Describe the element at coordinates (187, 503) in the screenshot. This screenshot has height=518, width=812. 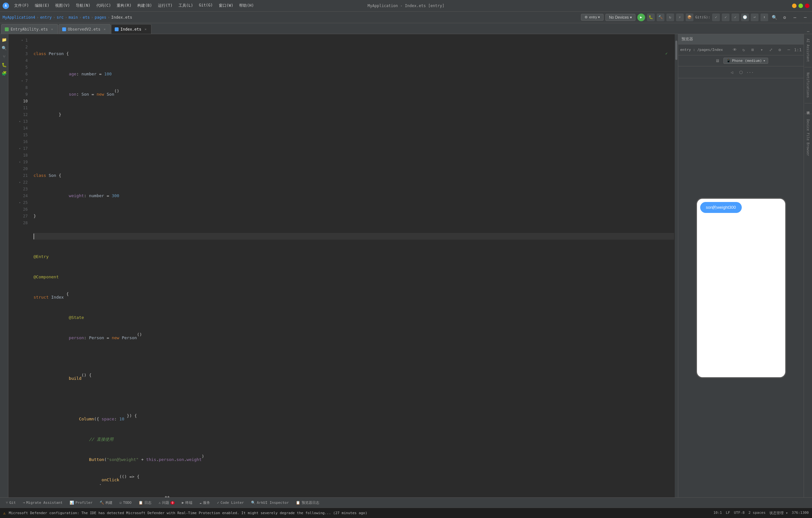
I see `bottom-tab-terminal: ▶ 终端` at that location.